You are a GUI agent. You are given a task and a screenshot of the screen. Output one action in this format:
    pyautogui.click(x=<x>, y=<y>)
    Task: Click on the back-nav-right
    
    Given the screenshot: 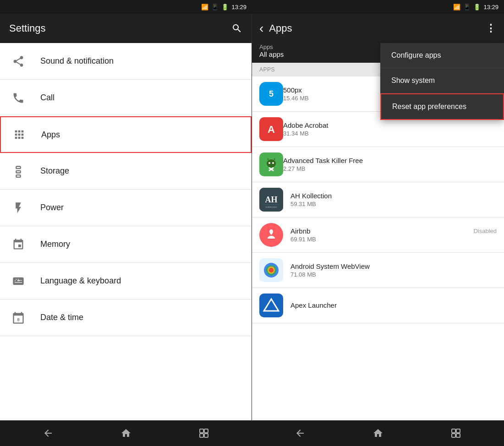 What is the action you would take?
    pyautogui.click(x=300, y=433)
    